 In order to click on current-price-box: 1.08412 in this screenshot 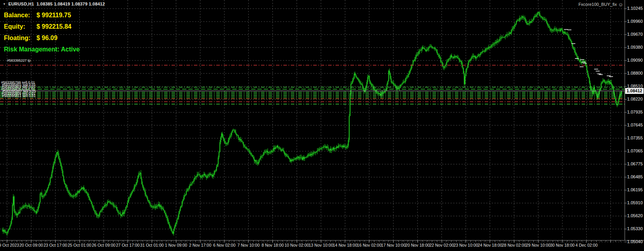, I will do `click(634, 91)`.